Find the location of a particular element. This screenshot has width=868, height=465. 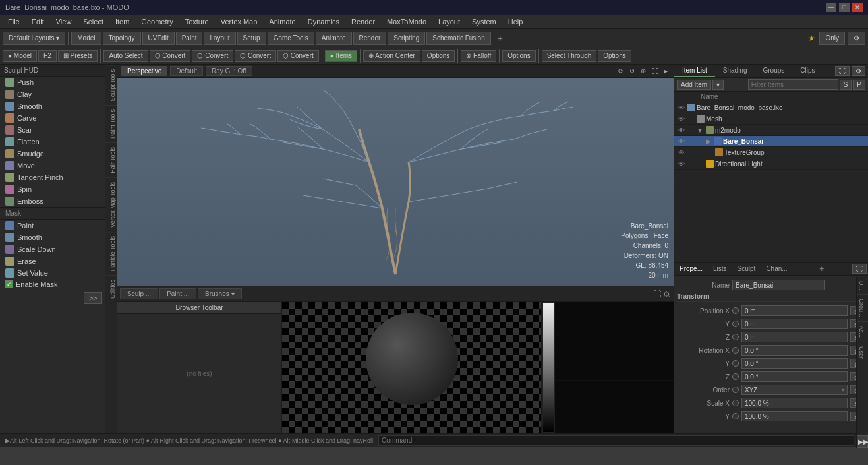

expand-panel-button: >> is located at coordinates (93, 298).